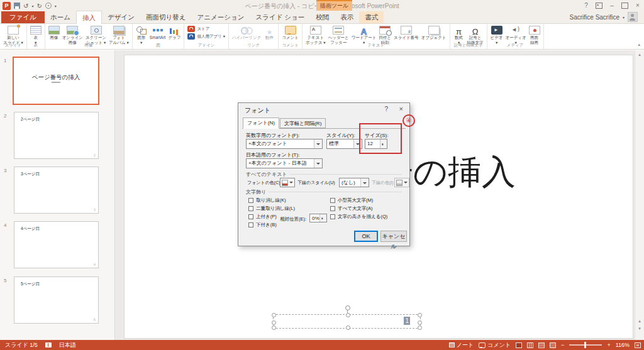 The height and width of the screenshot is (350, 644). I want to click on effect-checkbox-row: 取り消し線(K), so click(267, 200).